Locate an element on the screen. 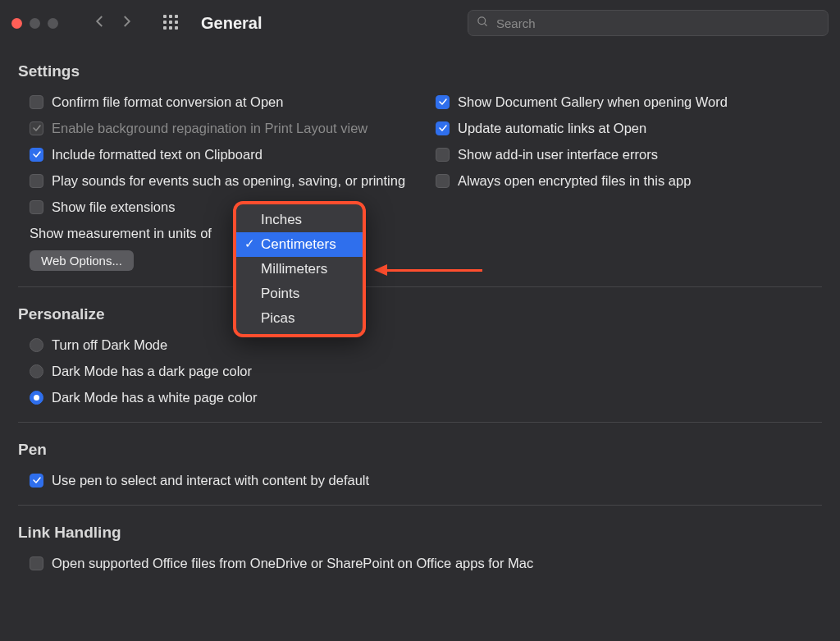  toolbar: General is located at coordinates (420, 23).